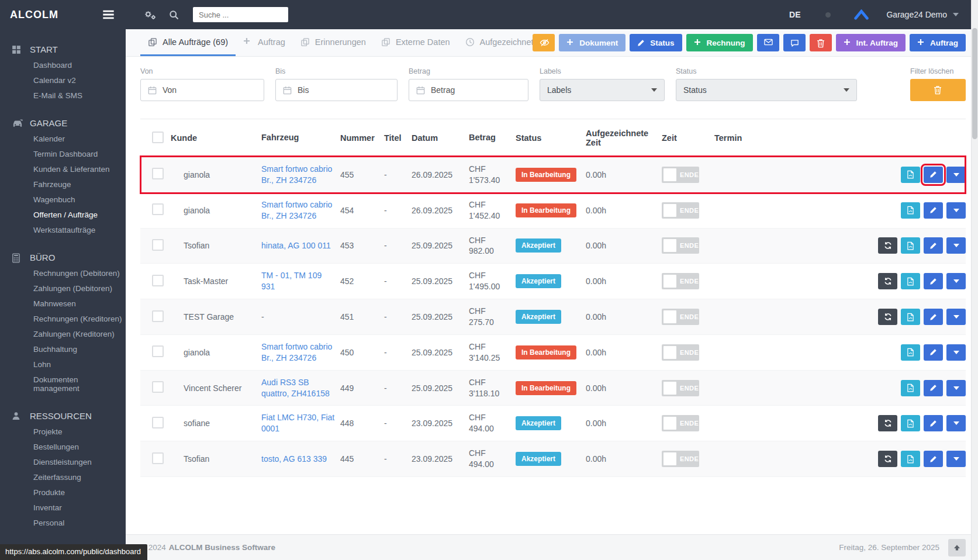 The height and width of the screenshot is (560, 978). I want to click on labels-select: Labels, so click(602, 90).